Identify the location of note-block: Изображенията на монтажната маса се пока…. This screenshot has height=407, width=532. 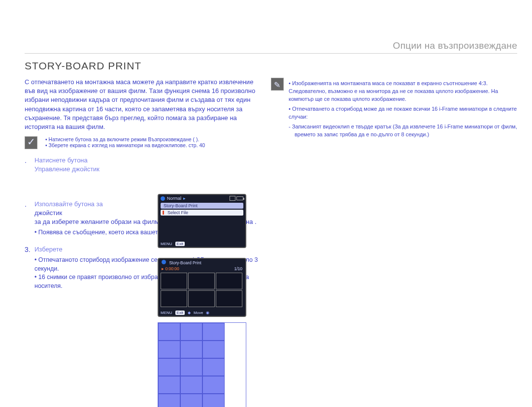
(394, 108).